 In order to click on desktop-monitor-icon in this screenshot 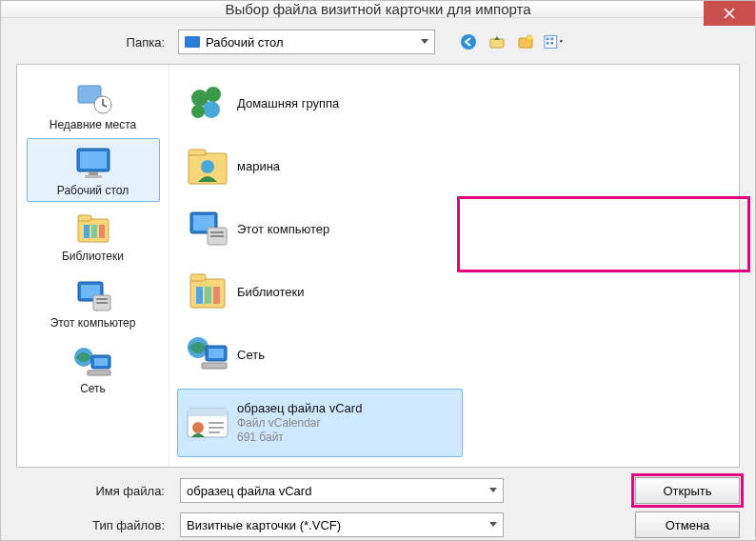, I will do `click(93, 164)`.